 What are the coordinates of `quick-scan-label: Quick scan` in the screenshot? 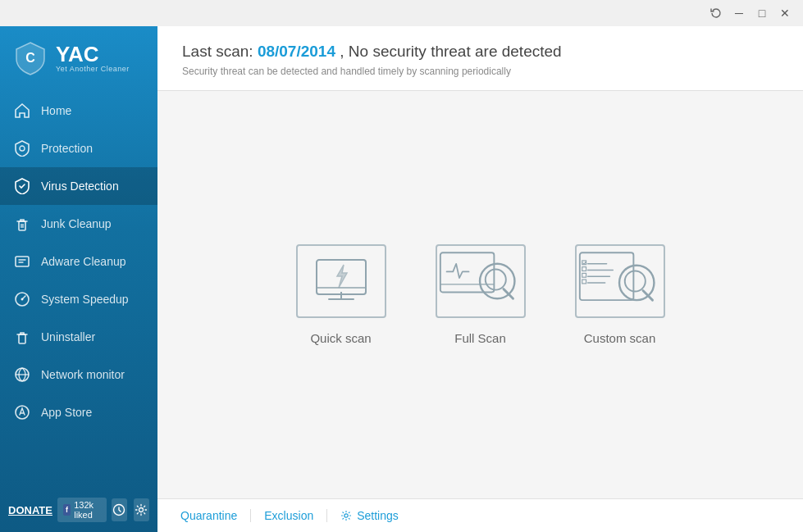 It's located at (340, 338).